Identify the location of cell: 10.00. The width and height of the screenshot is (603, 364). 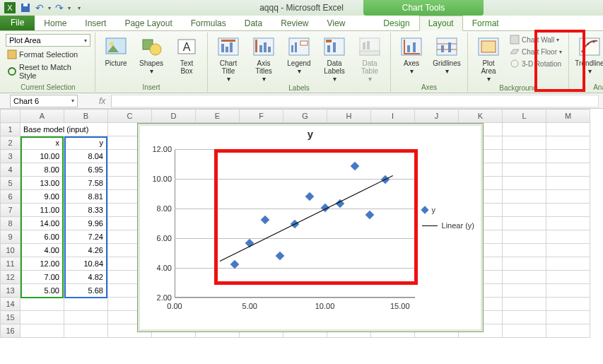
(42, 157).